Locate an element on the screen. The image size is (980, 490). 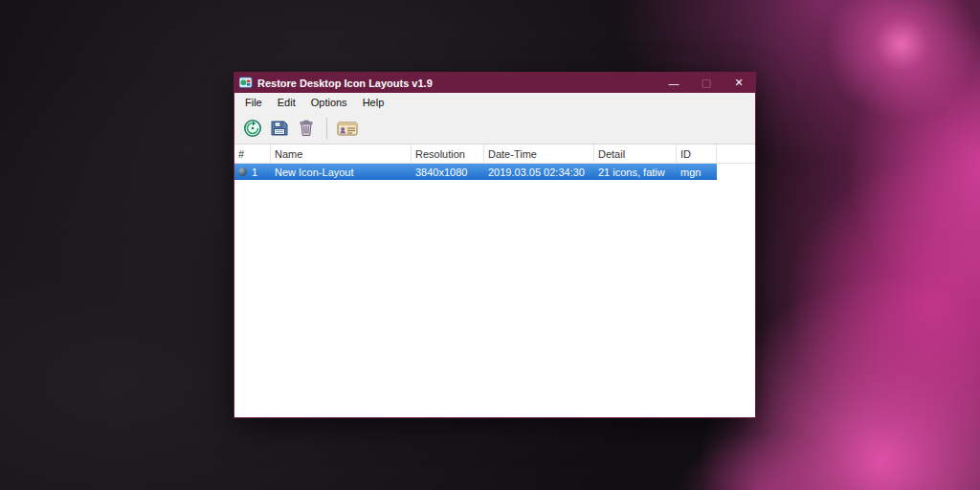
row-id: mgn is located at coordinates (697, 172).